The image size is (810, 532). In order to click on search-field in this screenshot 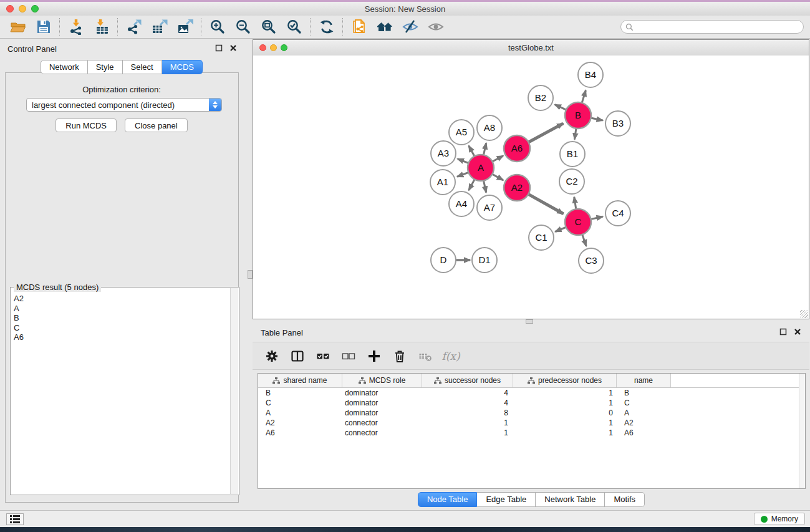, I will do `click(712, 27)`.